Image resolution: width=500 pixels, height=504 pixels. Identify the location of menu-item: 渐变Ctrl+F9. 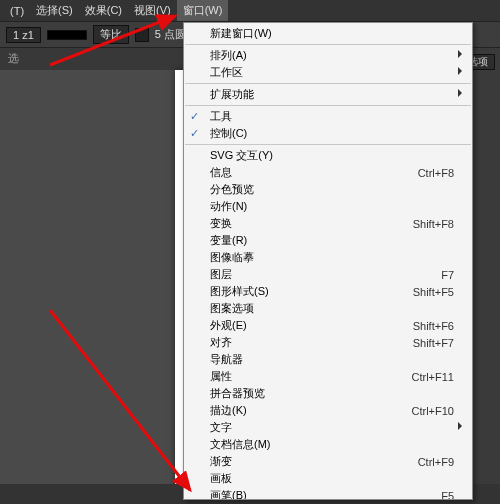
(328, 462).